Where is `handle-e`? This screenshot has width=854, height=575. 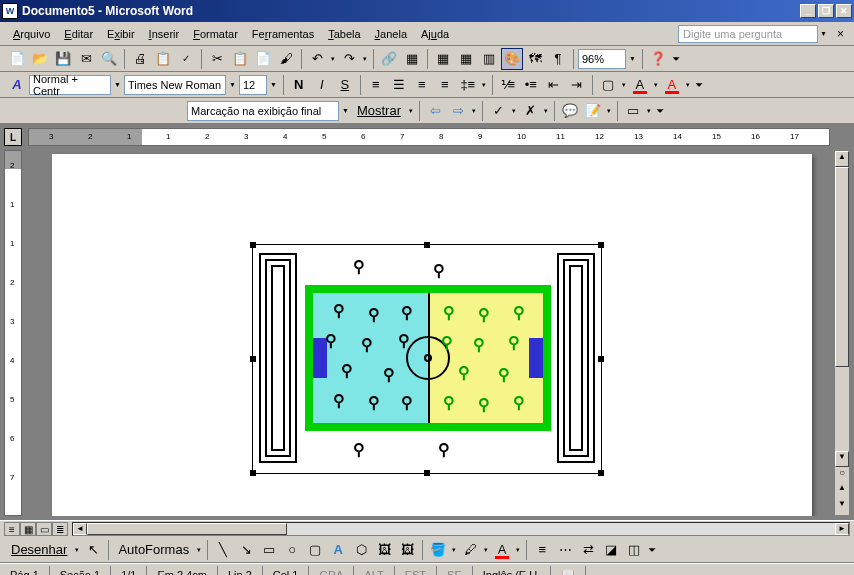 handle-e is located at coordinates (601, 359).